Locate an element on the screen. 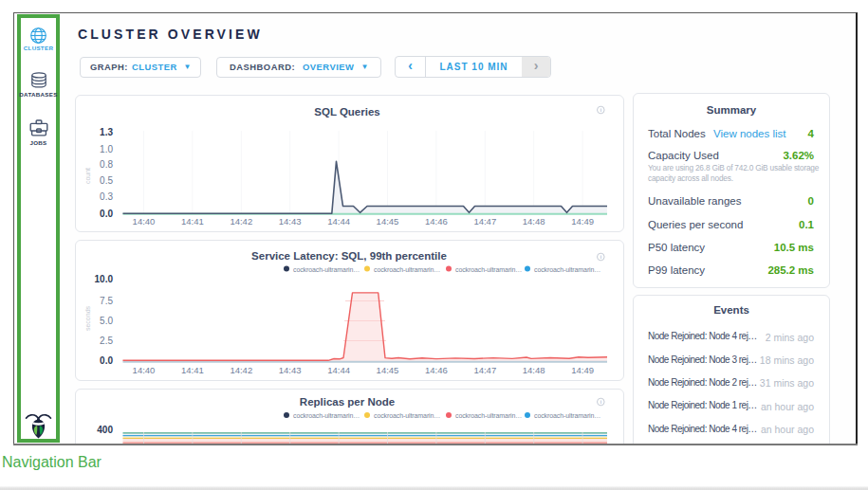  svg-text: 0.5 is located at coordinates (106, 180).